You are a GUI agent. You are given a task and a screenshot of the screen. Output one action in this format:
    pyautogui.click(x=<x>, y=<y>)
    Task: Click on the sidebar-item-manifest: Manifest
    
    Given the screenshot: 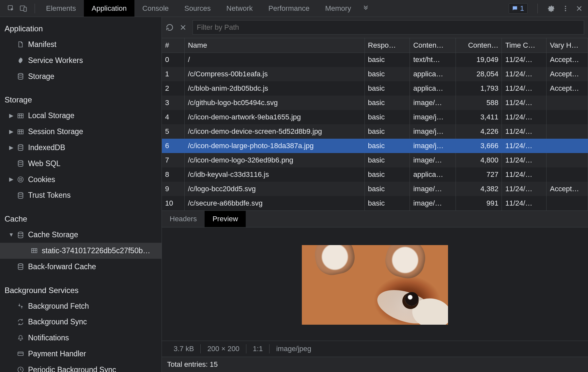 What is the action you would take?
    pyautogui.click(x=81, y=44)
    